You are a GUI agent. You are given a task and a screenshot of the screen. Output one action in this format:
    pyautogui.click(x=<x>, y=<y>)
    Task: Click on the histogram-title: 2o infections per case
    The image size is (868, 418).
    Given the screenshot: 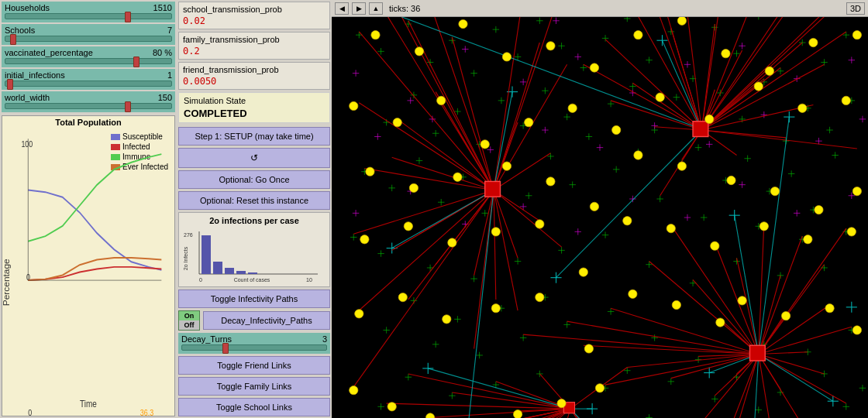 What is the action you would take?
    pyautogui.click(x=254, y=221)
    